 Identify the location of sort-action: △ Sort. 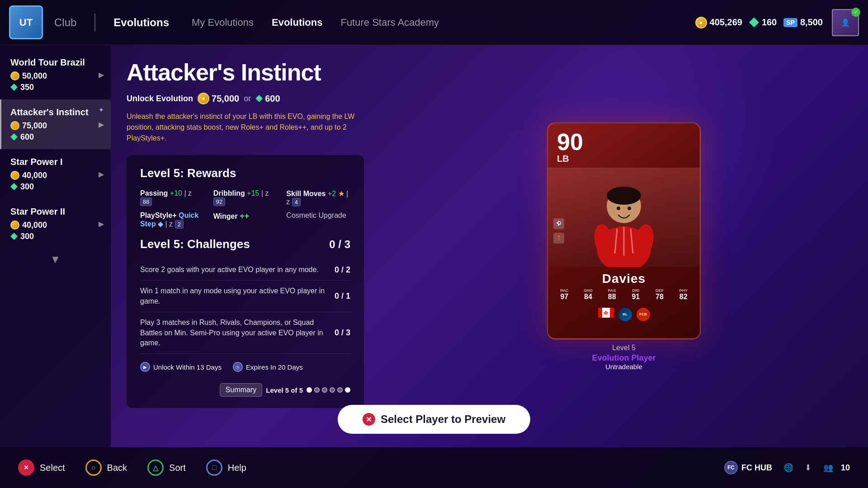
(166, 468).